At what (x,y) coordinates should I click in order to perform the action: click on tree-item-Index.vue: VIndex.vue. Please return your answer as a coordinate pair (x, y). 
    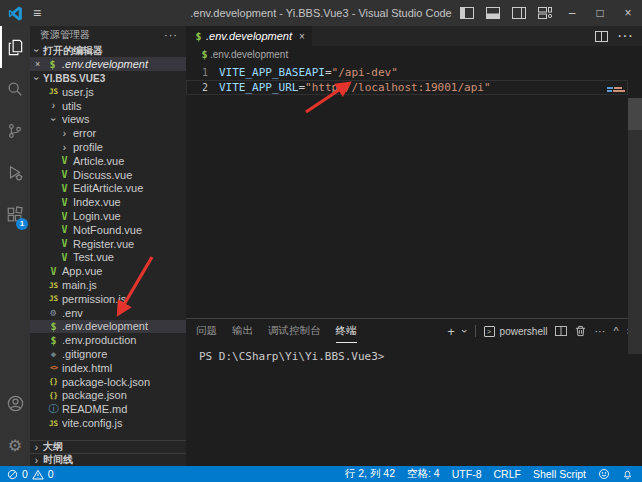
    Looking at the image, I should click on (108, 202).